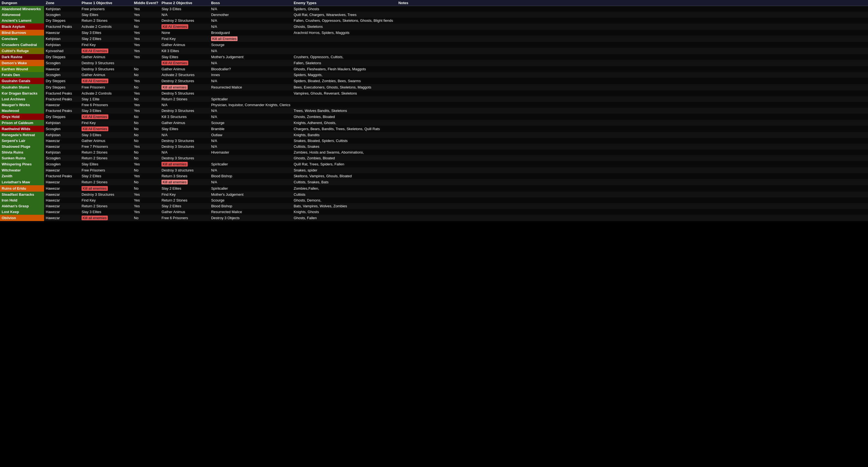 This screenshot has width=868, height=467. Describe the element at coordinates (434, 188) in the screenshot. I see `table-row: Ruins of EriduHawezarKill all enemiesNoS…` at that location.